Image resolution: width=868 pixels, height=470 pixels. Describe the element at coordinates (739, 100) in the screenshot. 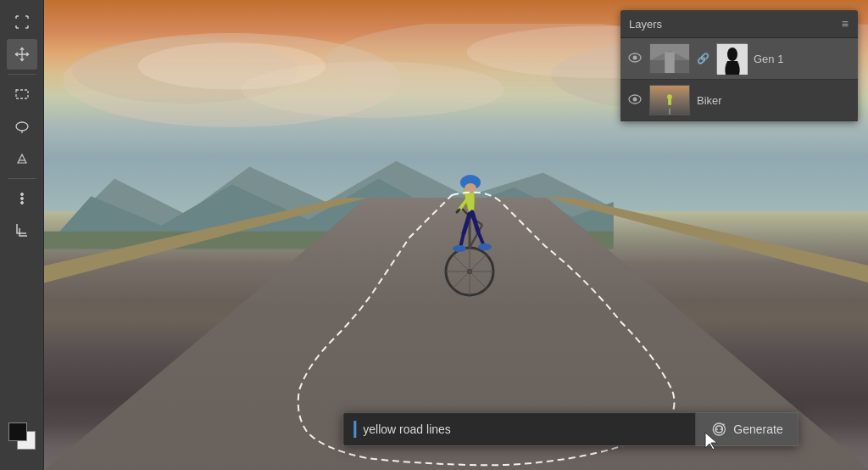

I see `layer-row-biker: Biker` at that location.